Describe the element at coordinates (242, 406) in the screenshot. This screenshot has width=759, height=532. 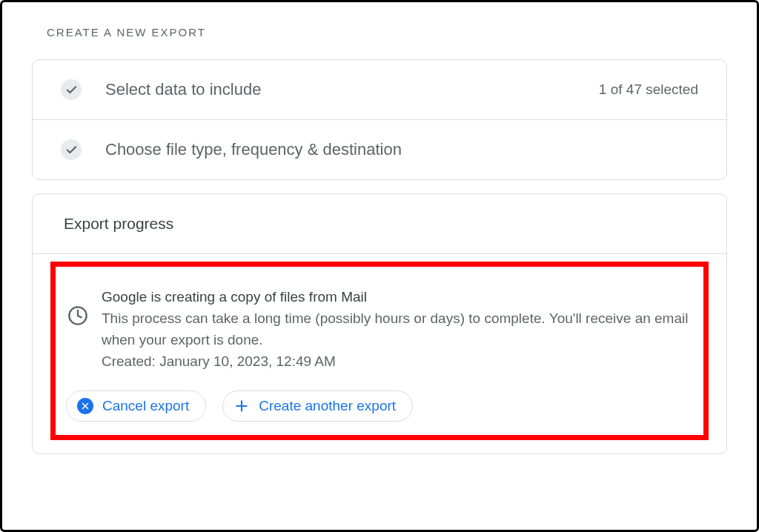
I see `plus-icon` at that location.